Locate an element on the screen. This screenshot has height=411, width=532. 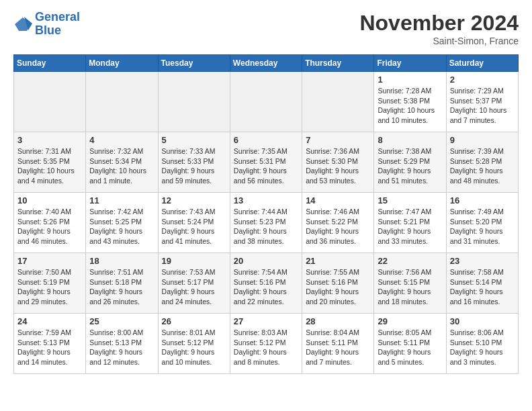
calendar-cell: 27Sunrise: 8:03 AM Sunset: 5:12 PM Dayli… is located at coordinates (266, 344).